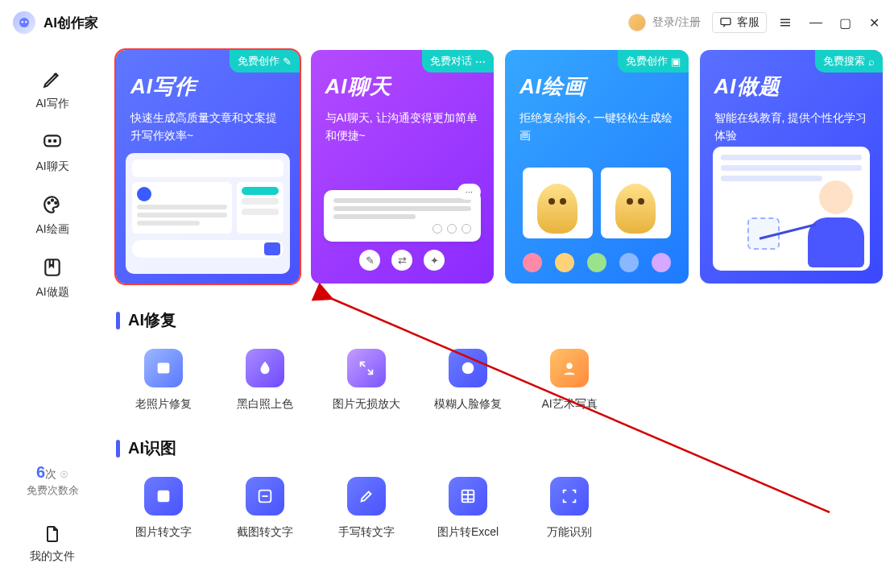 The width and height of the screenshot is (894, 588). I want to click on chat-bubble-icon, so click(726, 23).